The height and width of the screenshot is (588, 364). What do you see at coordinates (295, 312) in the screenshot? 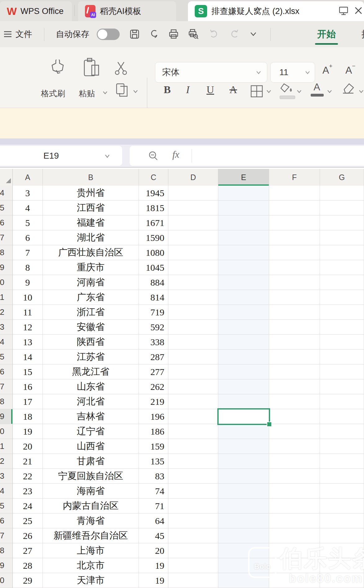
I see `cell-F12` at bounding box center [295, 312].